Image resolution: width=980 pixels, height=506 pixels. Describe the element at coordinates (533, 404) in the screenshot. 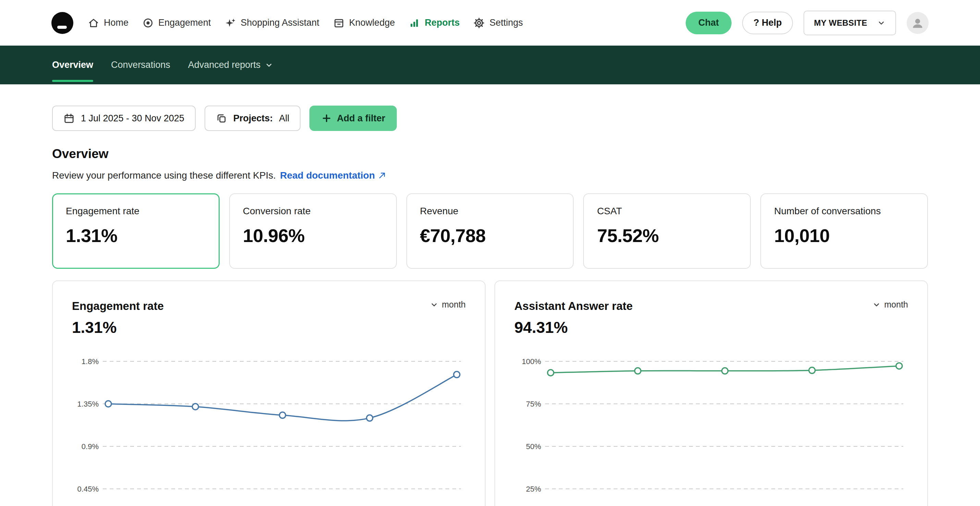

I see `svg-text: 75%` at that location.